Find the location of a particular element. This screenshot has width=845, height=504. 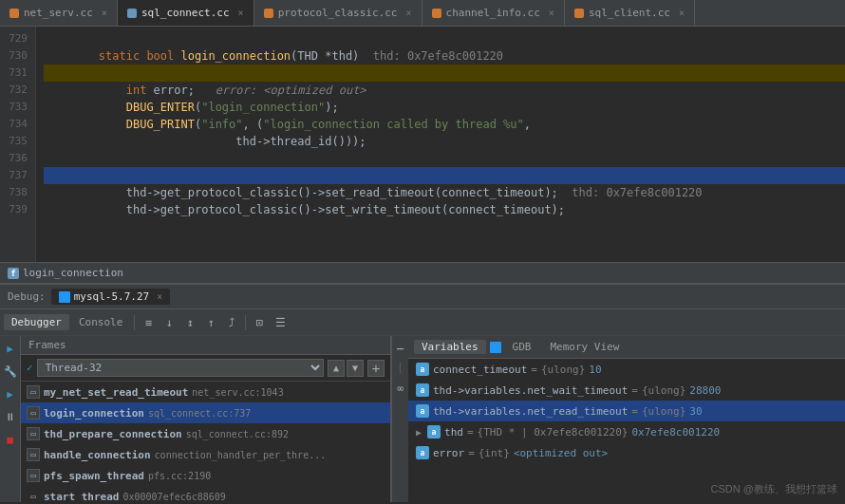

var-val-1: 28800 is located at coordinates (704, 391).